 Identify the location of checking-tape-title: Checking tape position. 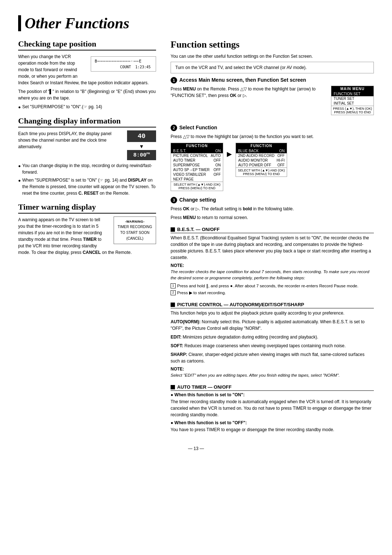
(87, 45).